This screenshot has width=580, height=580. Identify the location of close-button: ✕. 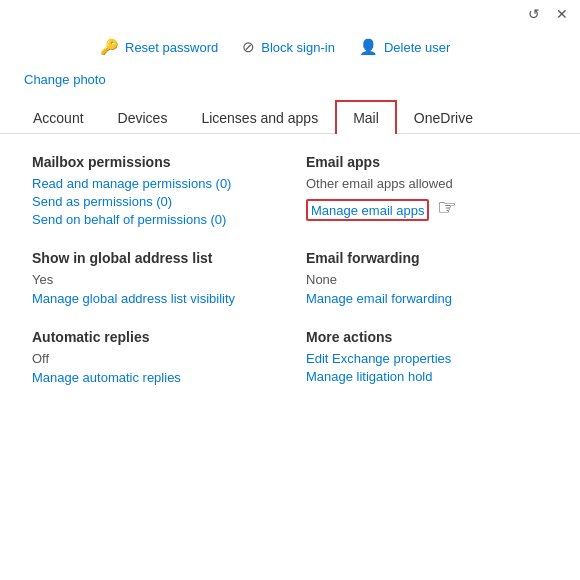
(562, 14).